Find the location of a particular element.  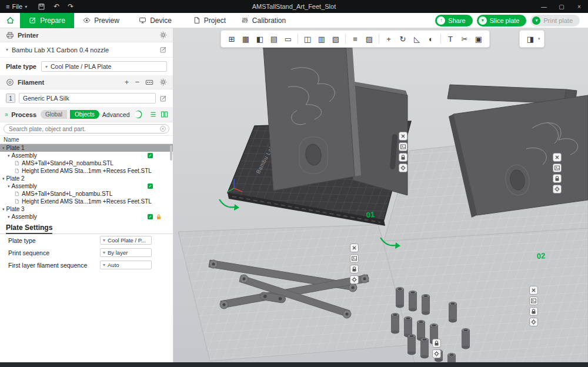

rotate-icon: ↻ is located at coordinates (403, 39).